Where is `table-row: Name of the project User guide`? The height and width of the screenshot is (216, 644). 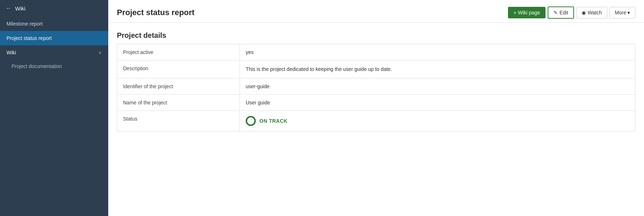 table-row: Name of the project User guide is located at coordinates (376, 103).